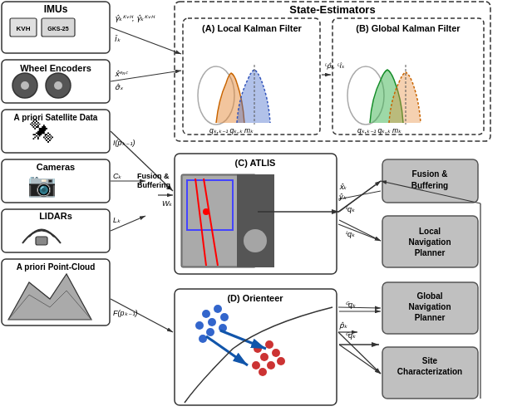 The height and width of the screenshot is (416, 532). Describe the element at coordinates (58, 28) in the screenshot. I see `svg-text: GKS-25` at that location.